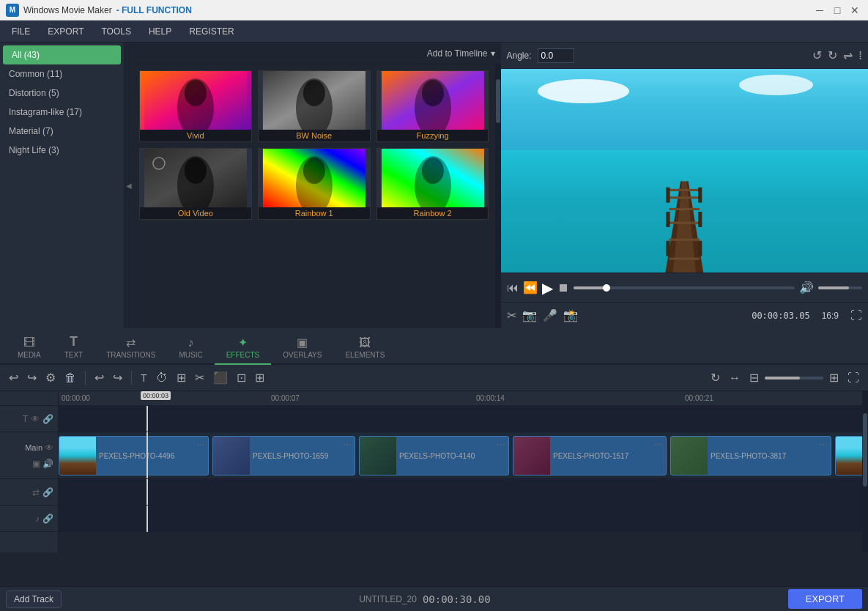 The height and width of the screenshot is (611, 868). I want to click on prev-frame-button: ⏪, so click(530, 287).